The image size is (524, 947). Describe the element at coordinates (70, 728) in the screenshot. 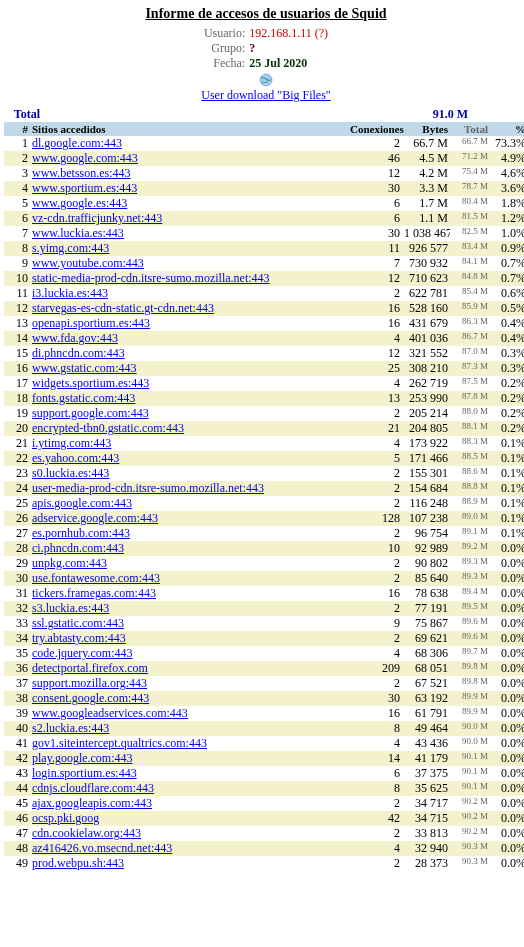

I see `site-link: s2.luckia.es:443` at that location.